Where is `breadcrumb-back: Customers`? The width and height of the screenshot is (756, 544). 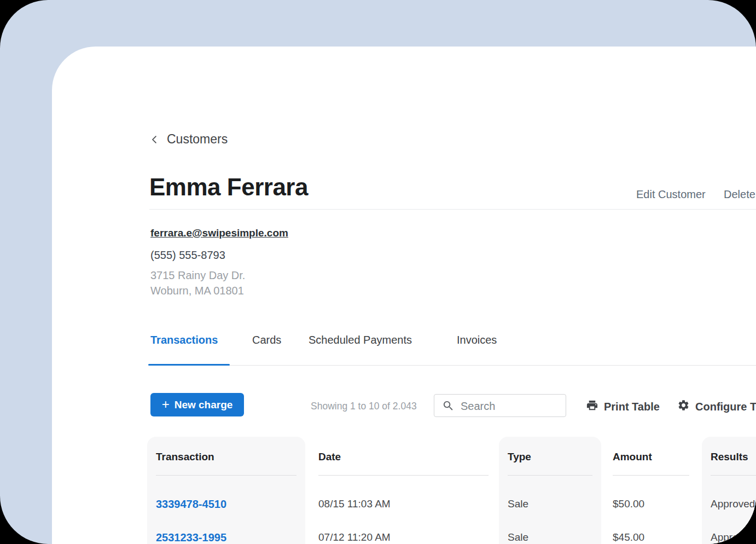 breadcrumb-back: Customers is located at coordinates (188, 139).